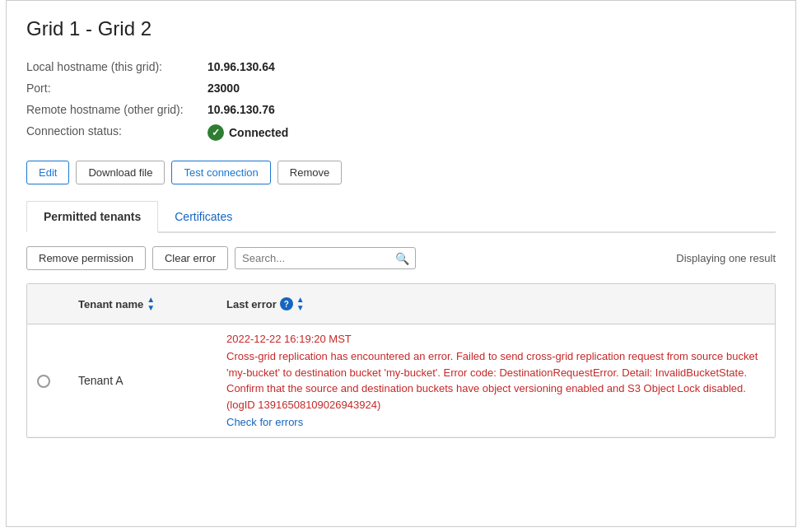 The width and height of the screenshot is (802, 532). What do you see at coordinates (117, 88) in the screenshot?
I see `port-label: Port:` at bounding box center [117, 88].